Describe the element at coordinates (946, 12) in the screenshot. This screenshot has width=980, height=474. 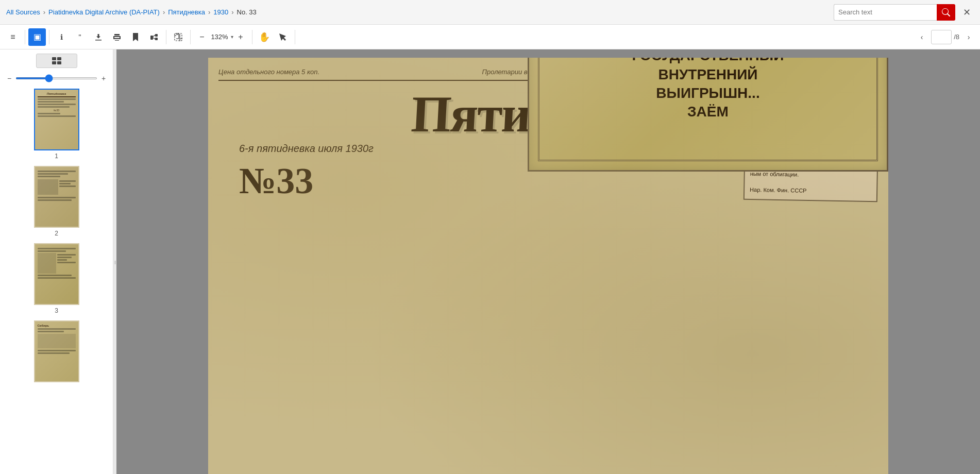
I see `search-icon` at that location.